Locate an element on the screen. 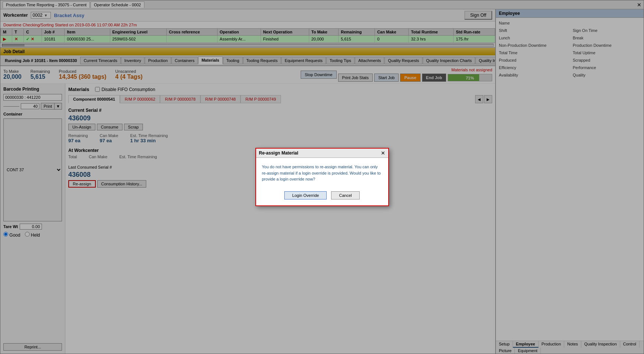 Image resolution: width=644 pixels, height=354 pixels. modal-message: You do not have permissions to re-assign… is located at coordinates (322, 173).